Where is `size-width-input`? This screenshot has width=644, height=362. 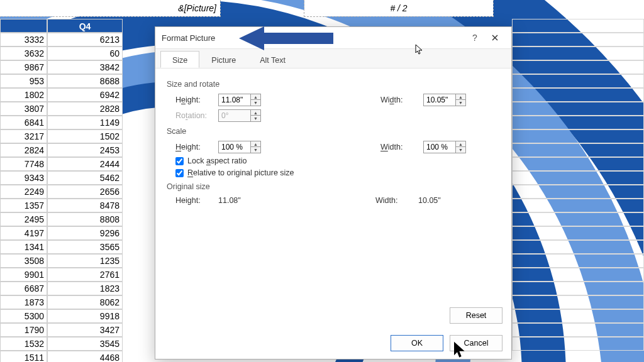
size-width-input is located at coordinates (440, 100).